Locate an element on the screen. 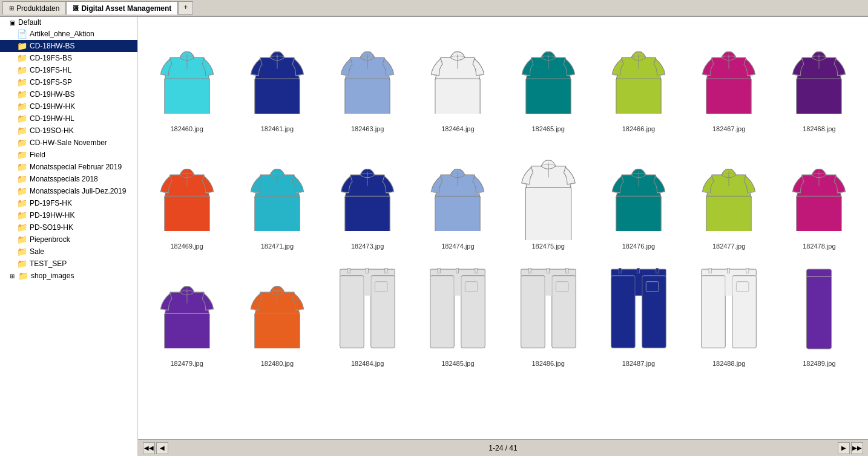 The height and width of the screenshot is (456, 868). sidebar-label: Monatsspecials Juli-Dez.2019 is located at coordinates (77, 191).